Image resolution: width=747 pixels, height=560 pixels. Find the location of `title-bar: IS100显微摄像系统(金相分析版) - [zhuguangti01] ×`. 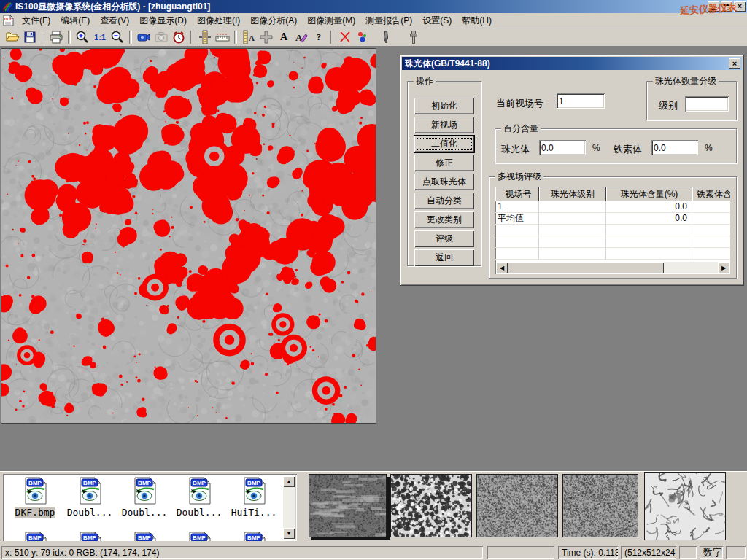

title-bar: IS100显微摄像系统(金相分析版) - [zhuguangti01] × is located at coordinates (374, 7).